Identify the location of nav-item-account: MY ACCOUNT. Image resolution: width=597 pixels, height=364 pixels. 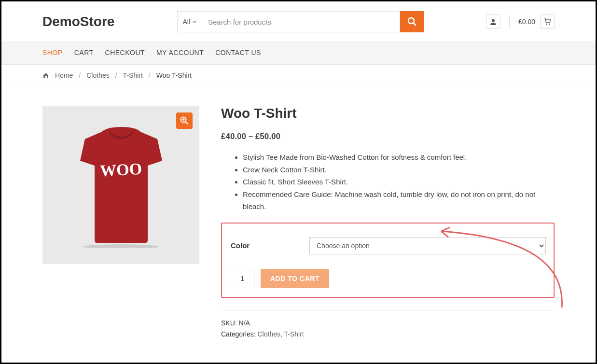
(180, 53).